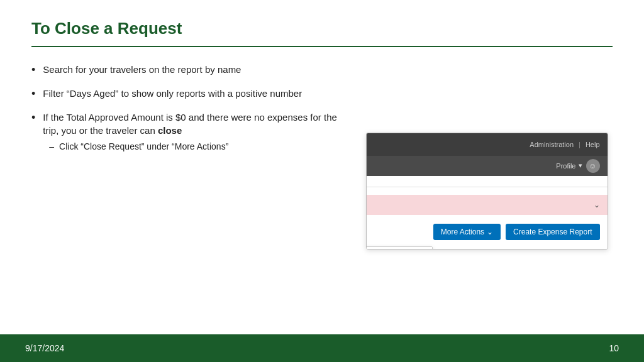  Describe the element at coordinates (487, 182) in the screenshot. I see `sc-whitespace` at that location.